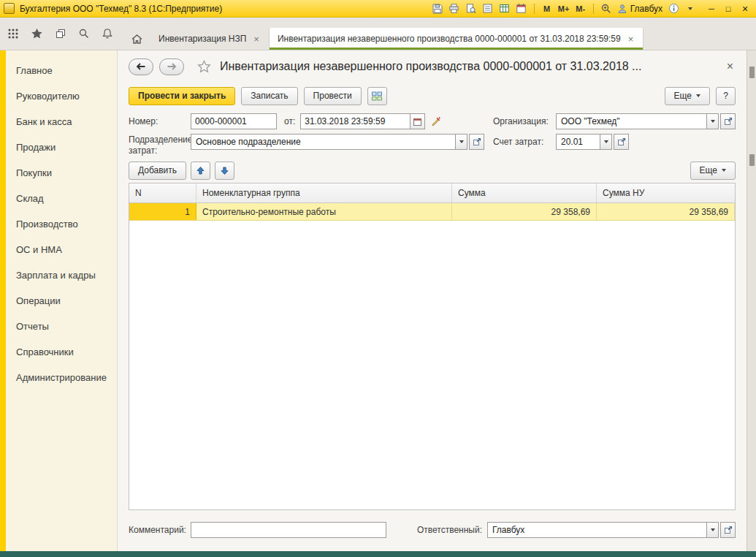 The height and width of the screenshot is (557, 756). Describe the element at coordinates (200, 171) in the screenshot. I see `move-up-button` at that location.